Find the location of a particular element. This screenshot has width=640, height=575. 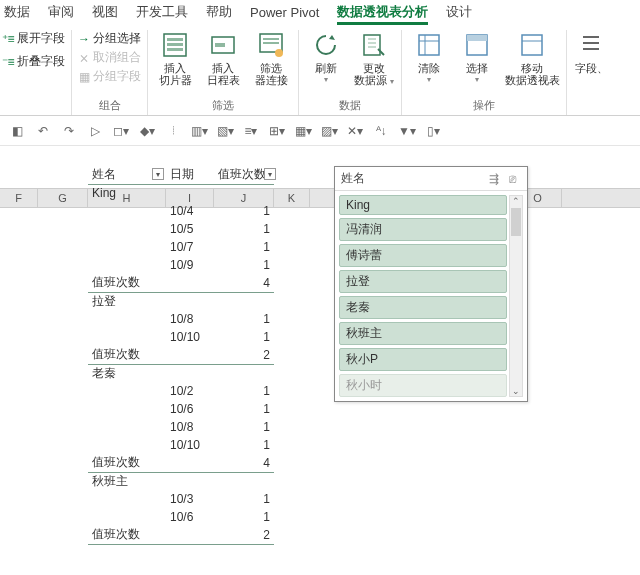

qat-redo-icon: ↷ is located at coordinates (69, 131).